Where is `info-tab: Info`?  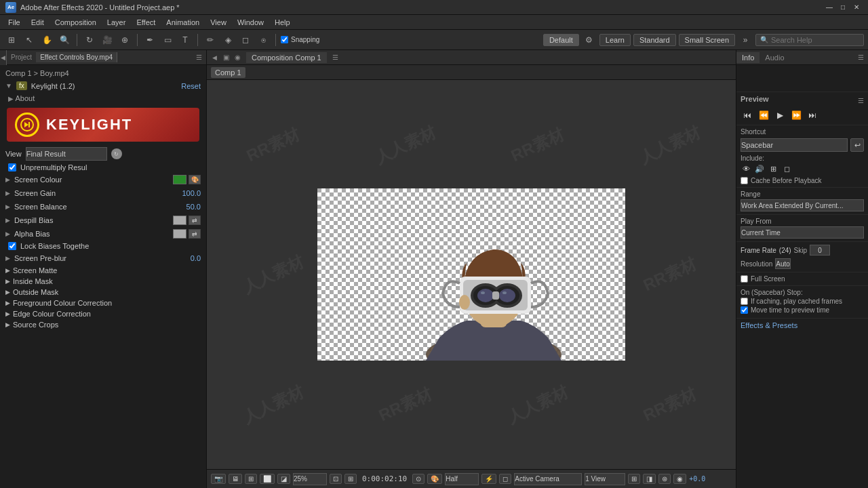 info-tab: Info is located at coordinates (748, 58).